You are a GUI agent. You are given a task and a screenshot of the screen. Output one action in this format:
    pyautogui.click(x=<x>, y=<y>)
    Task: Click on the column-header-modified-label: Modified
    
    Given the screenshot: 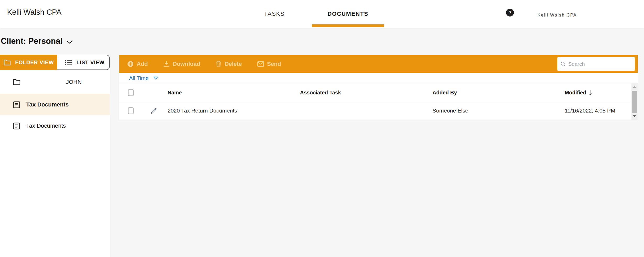 What is the action you would take?
    pyautogui.click(x=575, y=93)
    